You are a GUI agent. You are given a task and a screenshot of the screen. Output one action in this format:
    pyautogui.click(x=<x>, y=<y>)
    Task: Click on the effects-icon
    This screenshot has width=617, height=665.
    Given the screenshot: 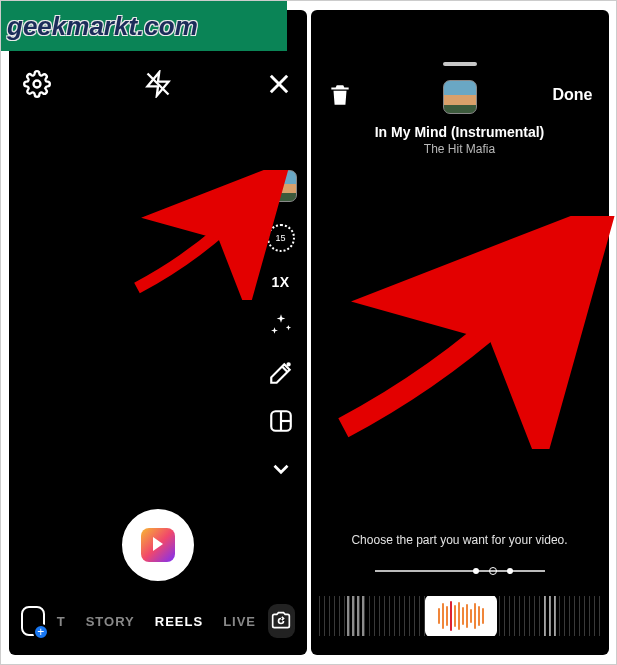 What is the action you would take?
    pyautogui.click(x=281, y=325)
    